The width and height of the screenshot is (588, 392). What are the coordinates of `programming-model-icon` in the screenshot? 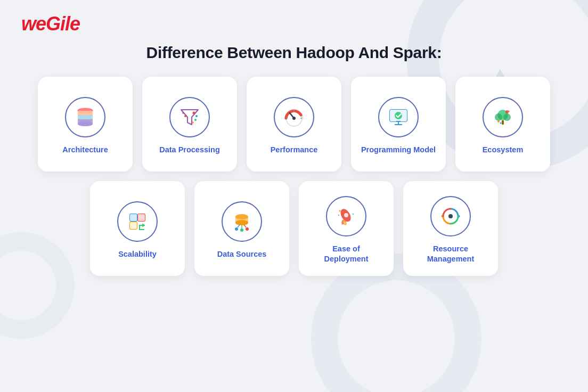 It's located at (398, 117).